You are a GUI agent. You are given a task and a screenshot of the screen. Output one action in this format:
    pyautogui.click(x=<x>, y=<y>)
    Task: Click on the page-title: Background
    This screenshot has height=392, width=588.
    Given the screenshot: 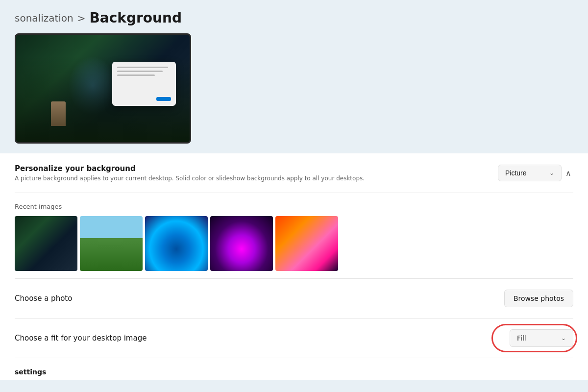 What is the action you would take?
    pyautogui.click(x=136, y=18)
    